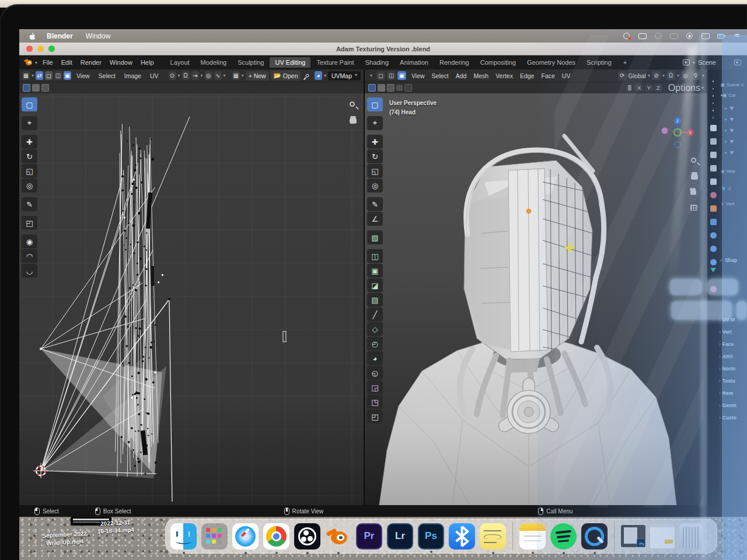 The image size is (747, 560). Describe the element at coordinates (656, 76) in the screenshot. I see `snapping-toggle-icon: ⊘` at that location.